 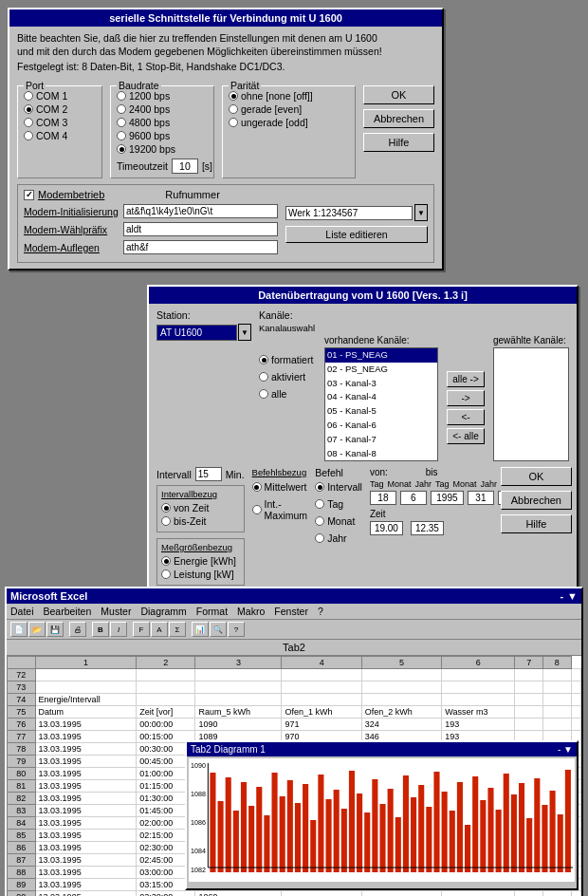 I want to click on baud2400-radio, so click(x=121, y=109).